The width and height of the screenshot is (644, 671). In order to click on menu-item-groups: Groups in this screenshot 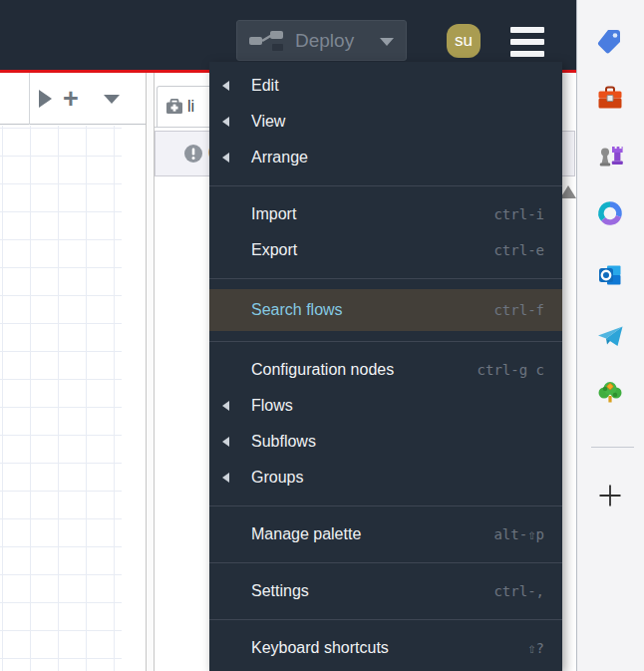, I will do `click(386, 478)`.